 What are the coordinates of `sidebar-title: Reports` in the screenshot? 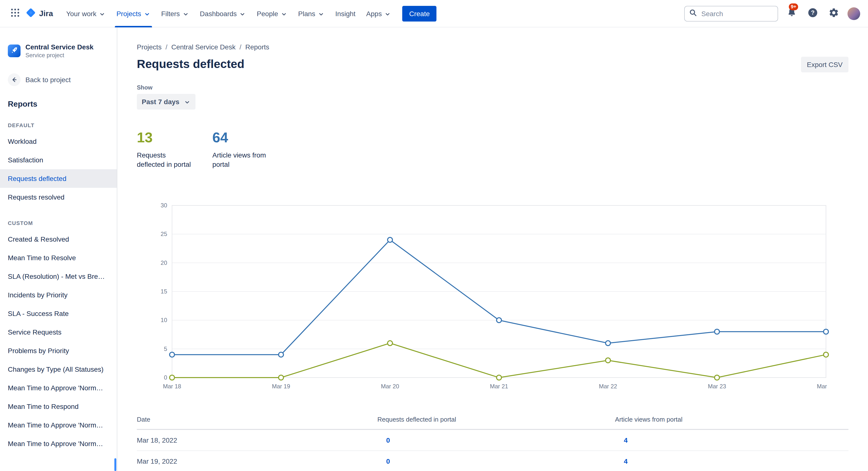 It's located at (59, 104).